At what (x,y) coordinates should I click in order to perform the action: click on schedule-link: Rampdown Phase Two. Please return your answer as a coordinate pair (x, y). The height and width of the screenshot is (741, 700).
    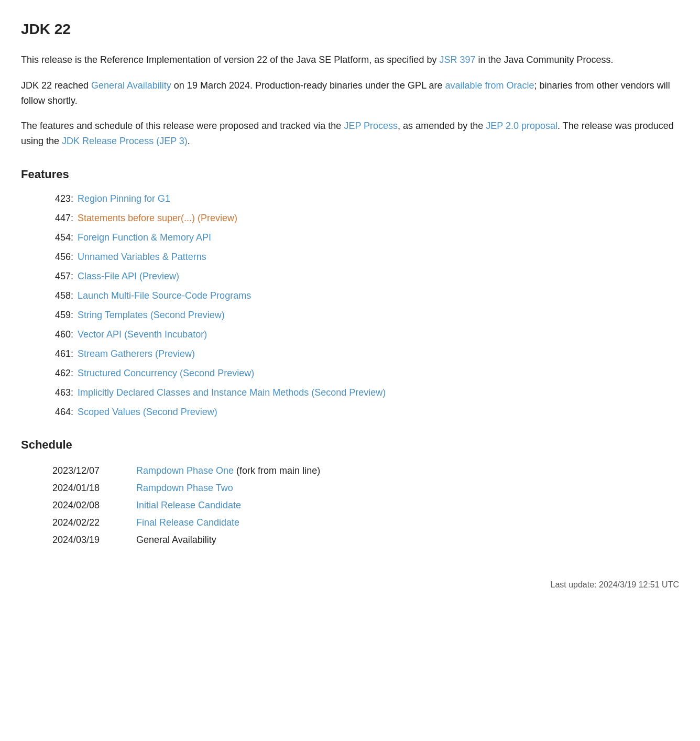
    Looking at the image, I should click on (184, 488).